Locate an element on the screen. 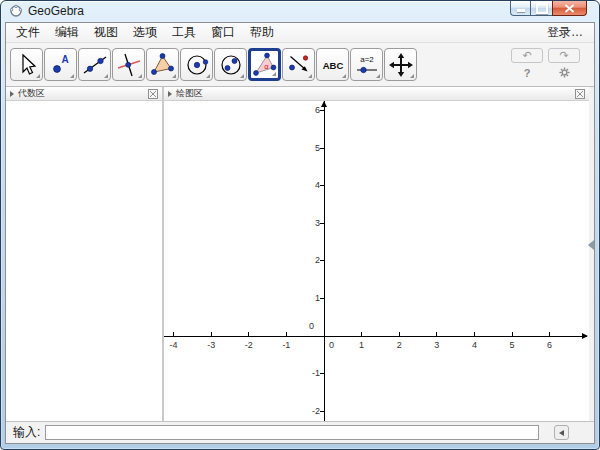  tool-move-button is located at coordinates (26, 64).